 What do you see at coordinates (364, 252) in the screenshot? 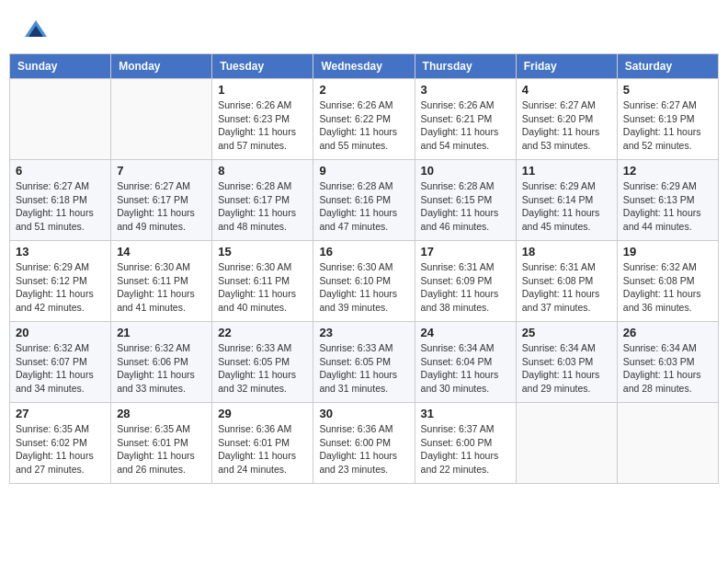
I see `day-number: 16` at bounding box center [364, 252].